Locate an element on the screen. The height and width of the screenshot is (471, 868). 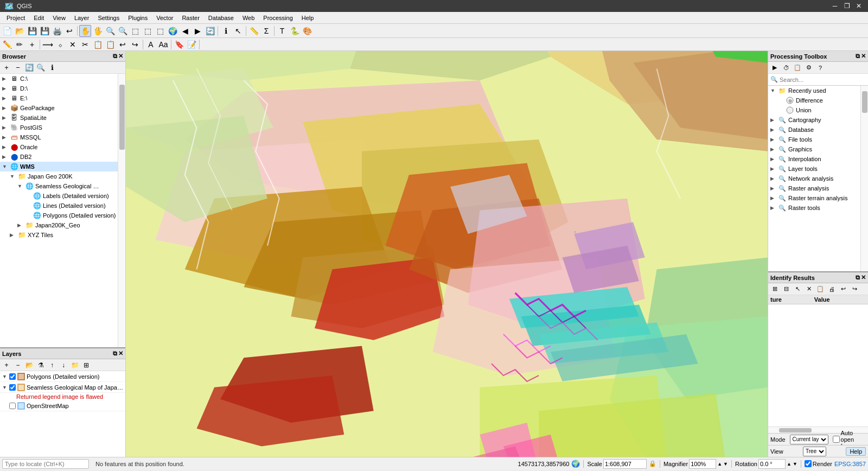
browser-item-japan200k: ▶ 📁 Japan200K_Geo is located at coordinates (59, 225).